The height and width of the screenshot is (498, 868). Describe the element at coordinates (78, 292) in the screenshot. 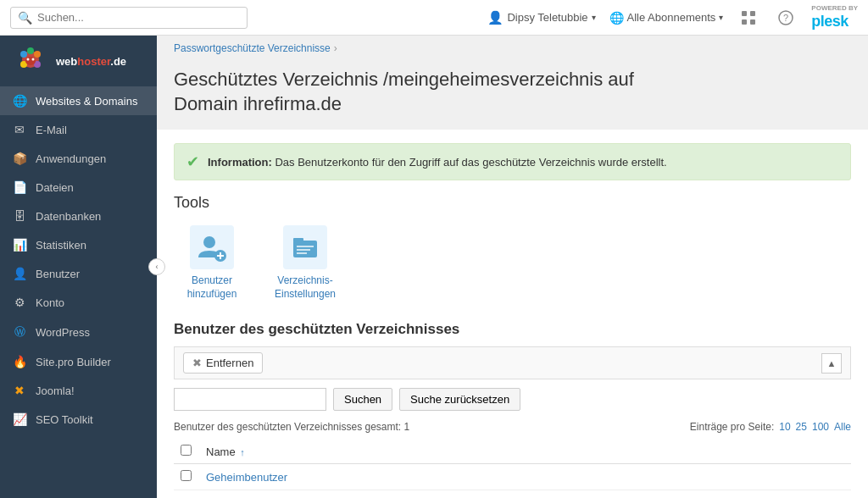

I see `sidebar-nav: 🌐 Websites & Domains ✉ E-Mail 📦 Anwendun…` at that location.